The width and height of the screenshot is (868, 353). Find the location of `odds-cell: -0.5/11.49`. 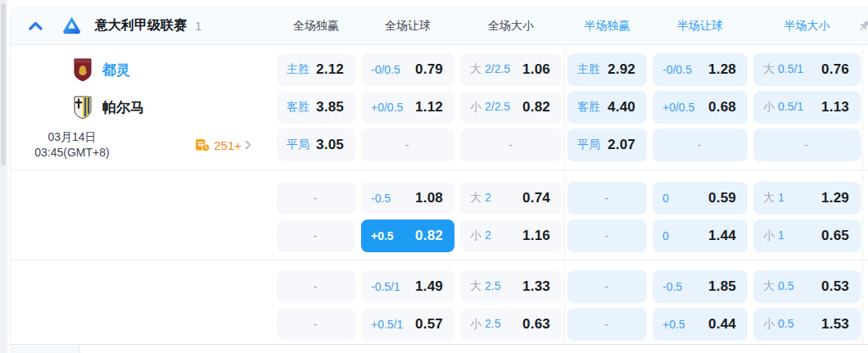

odds-cell: -0.5/11.49 is located at coordinates (408, 287).